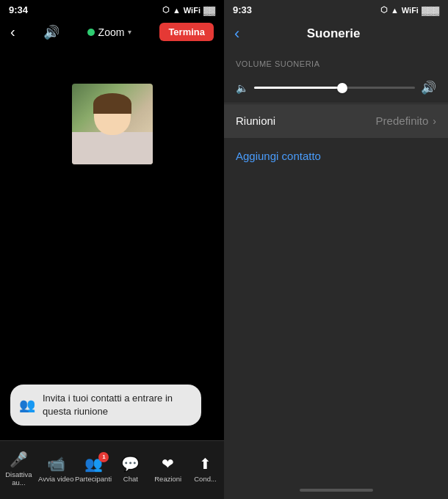 Image resolution: width=448 pixels, height=499 pixels. Describe the element at coordinates (112, 103) in the screenshot. I see `person-hair` at that location.